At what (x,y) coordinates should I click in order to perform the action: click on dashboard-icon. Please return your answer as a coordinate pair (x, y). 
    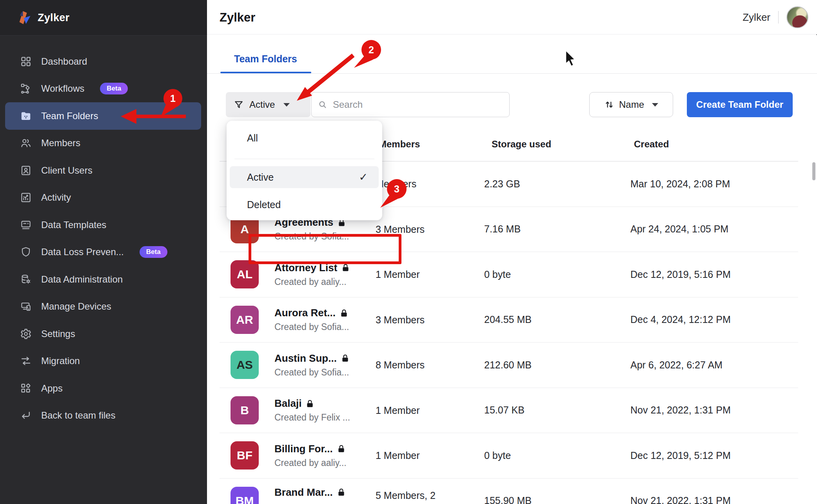
    Looking at the image, I should click on (26, 62).